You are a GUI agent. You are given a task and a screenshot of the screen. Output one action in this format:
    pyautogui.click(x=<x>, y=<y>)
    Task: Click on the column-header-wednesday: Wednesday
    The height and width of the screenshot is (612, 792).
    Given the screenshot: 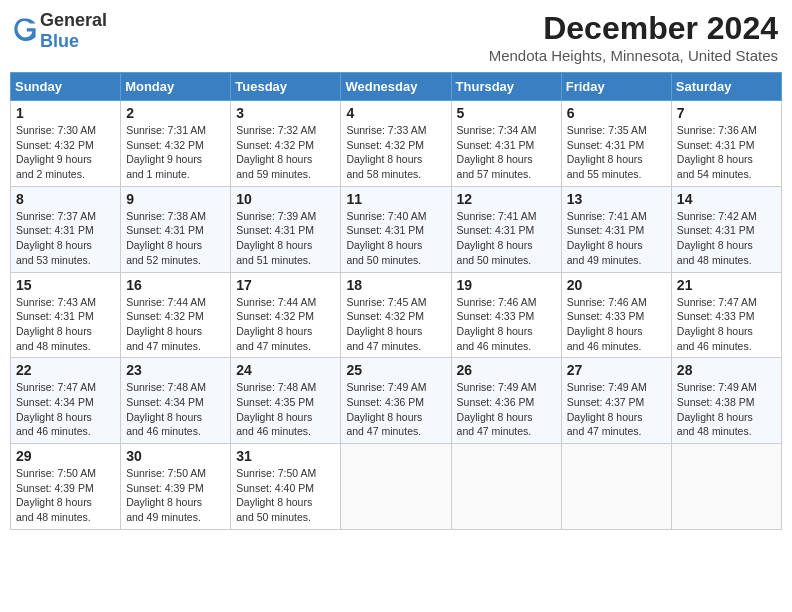 What is the action you would take?
    pyautogui.click(x=396, y=87)
    